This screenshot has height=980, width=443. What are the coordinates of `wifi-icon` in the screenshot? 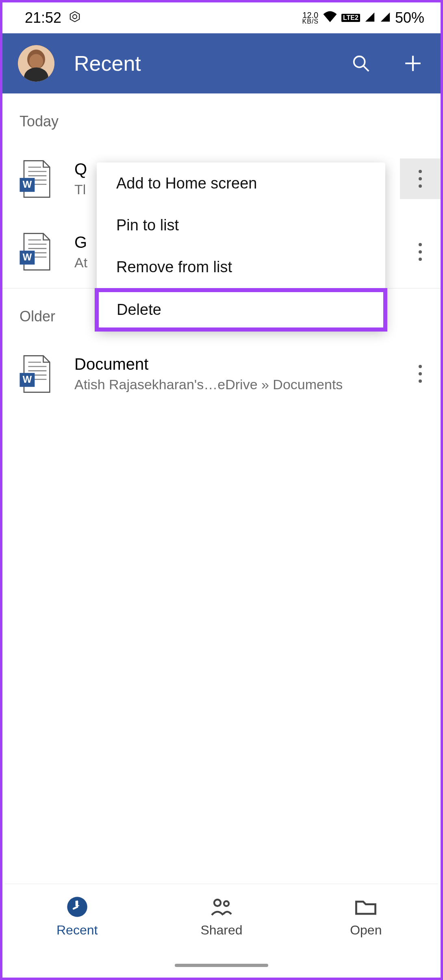 It's located at (330, 18).